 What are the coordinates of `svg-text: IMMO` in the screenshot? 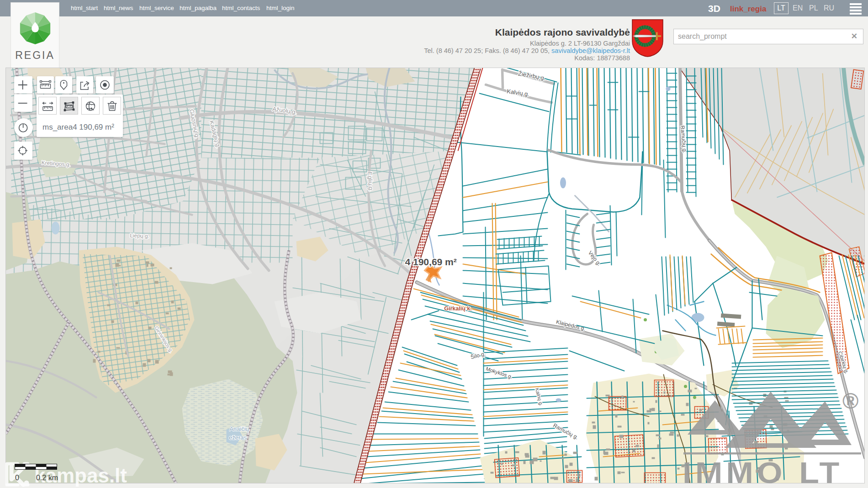 It's located at (734, 470).